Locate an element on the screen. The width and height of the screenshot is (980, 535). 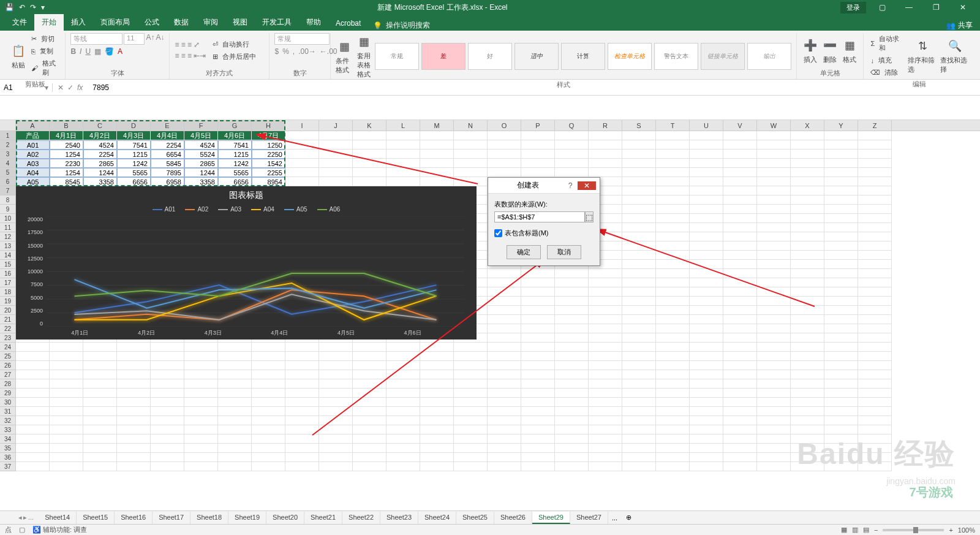
row-header-4: 4 is located at coordinates (8, 163).